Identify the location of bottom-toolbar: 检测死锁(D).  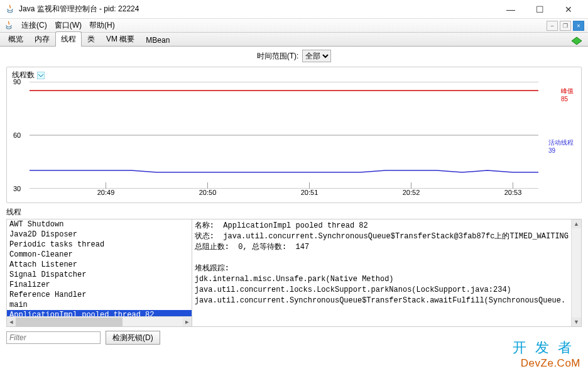
(294, 338).